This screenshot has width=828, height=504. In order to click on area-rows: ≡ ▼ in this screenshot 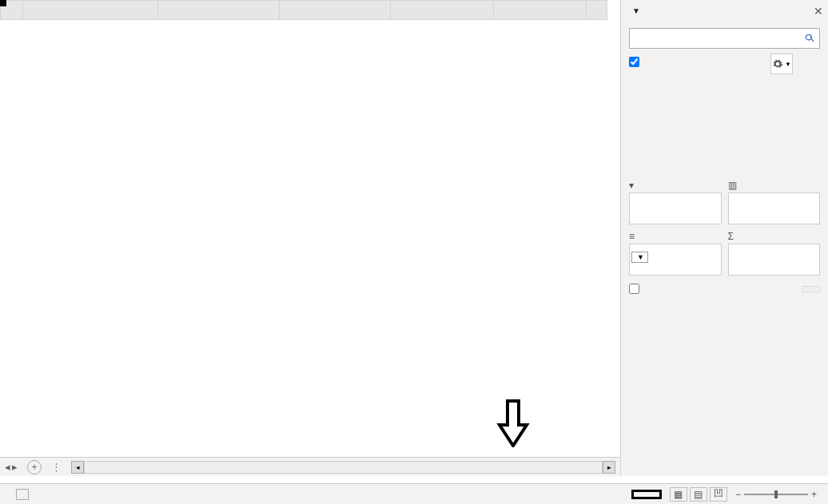, I will do `click(675, 253)`.